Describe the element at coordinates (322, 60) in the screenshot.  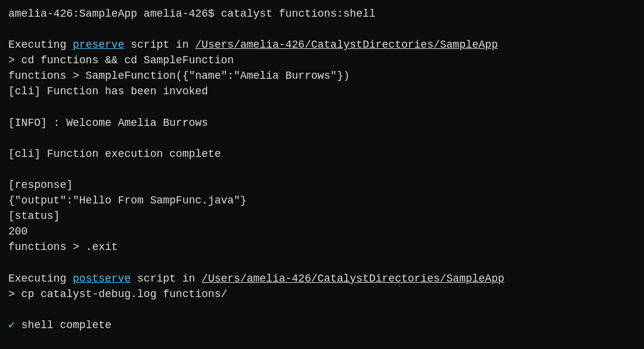
I see `cd-line: > cd functions && cd SampleFunction` at that location.